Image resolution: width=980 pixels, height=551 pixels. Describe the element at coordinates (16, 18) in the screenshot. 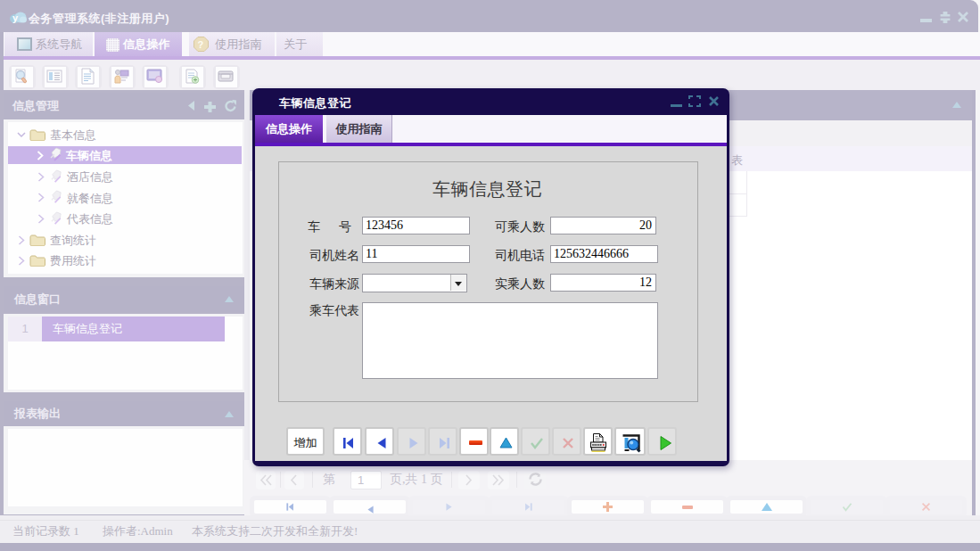

I see `svg-text: y` at that location.